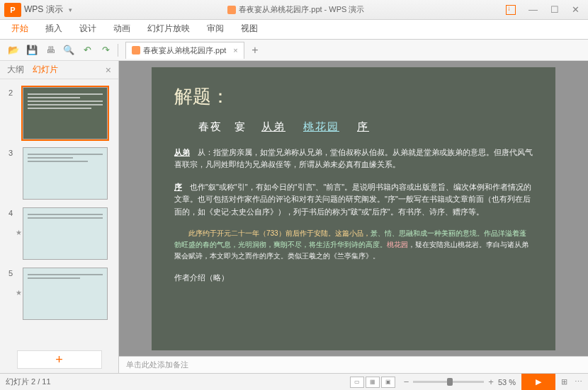 Image resolution: width=588 pixels, height=390 pixels. What do you see at coordinates (13, 10) in the screenshot?
I see `app-icon: P` at bounding box center [13, 10].